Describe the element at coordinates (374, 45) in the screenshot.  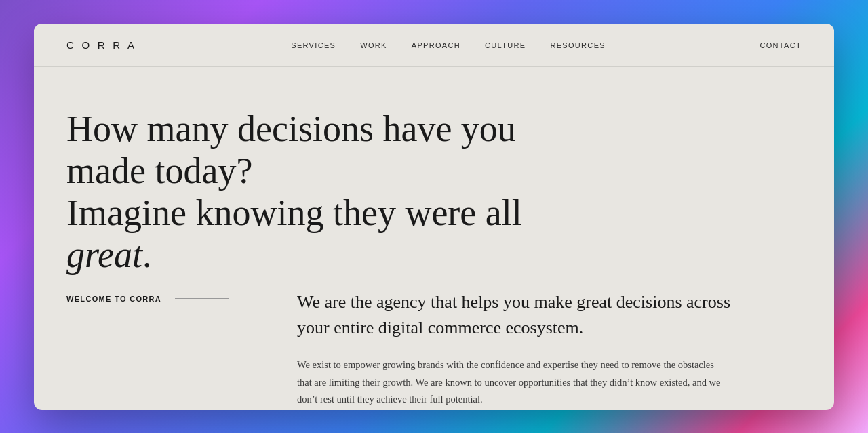
I see `nav-link-work: WORK` at that location.